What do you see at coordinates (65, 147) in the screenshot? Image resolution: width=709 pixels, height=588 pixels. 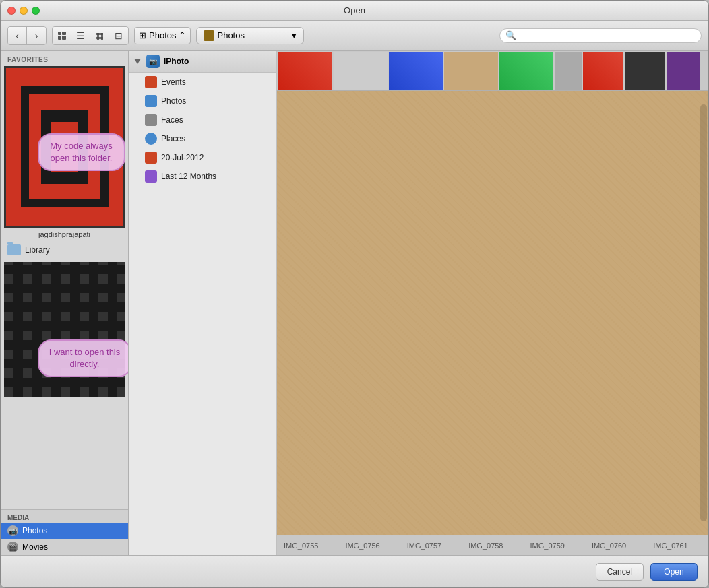 I see `sidebar-thumbnail-1: My code always open this folder.` at bounding box center [65, 147].